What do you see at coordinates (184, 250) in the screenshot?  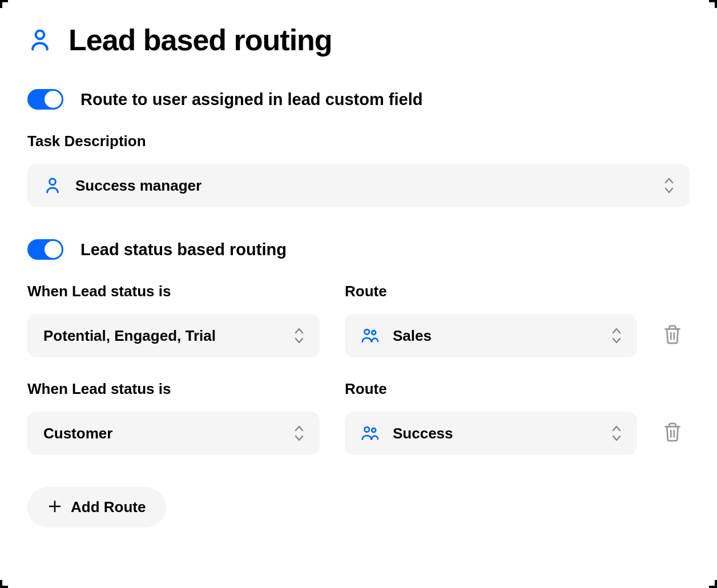 I see `toggle-label: Lead status based routing` at bounding box center [184, 250].